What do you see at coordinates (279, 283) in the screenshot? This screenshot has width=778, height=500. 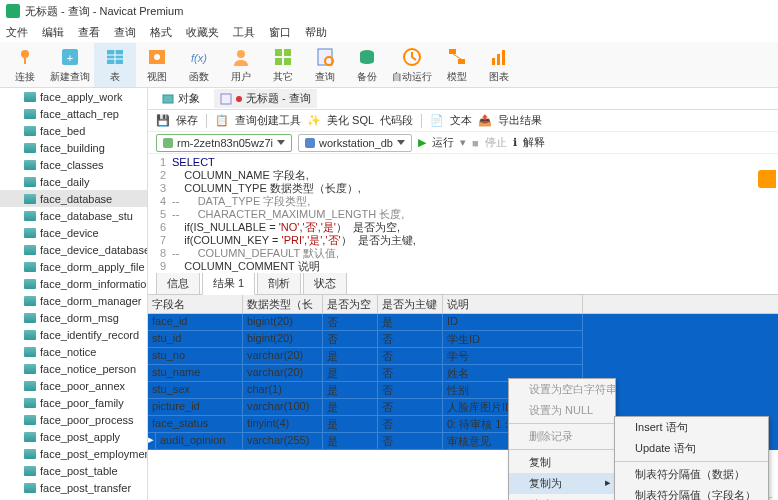 I see `tab-profile: 剖析` at bounding box center [279, 283].